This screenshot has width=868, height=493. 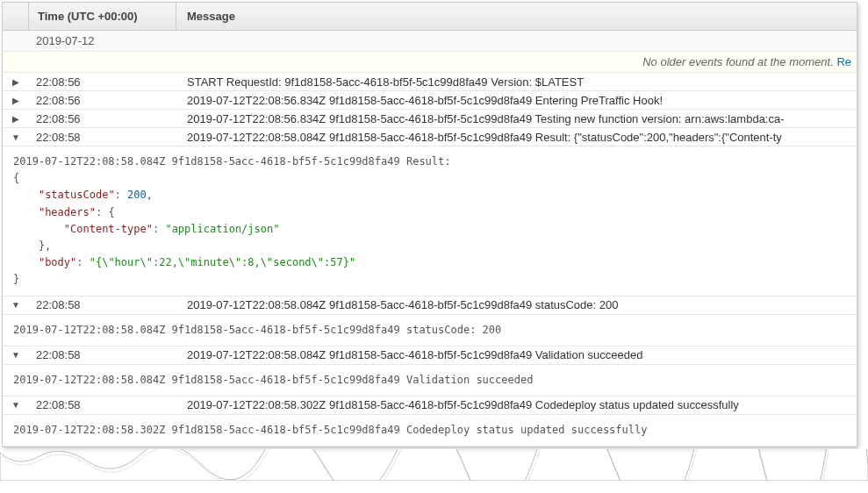 What do you see at coordinates (844, 61) in the screenshot?
I see `retry-link: Re` at bounding box center [844, 61].